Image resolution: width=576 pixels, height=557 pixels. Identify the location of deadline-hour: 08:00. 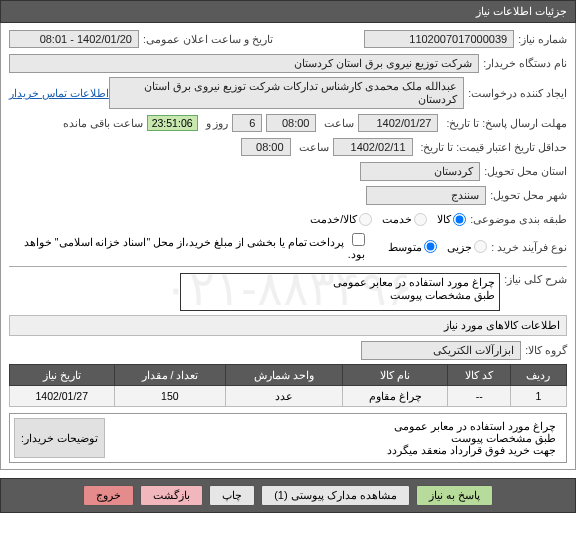
(291, 123).